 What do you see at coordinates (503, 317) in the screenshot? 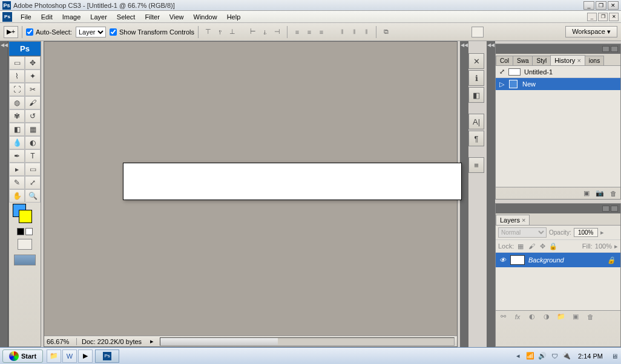
I see `link-layers-icon: ⚯` at bounding box center [503, 317].